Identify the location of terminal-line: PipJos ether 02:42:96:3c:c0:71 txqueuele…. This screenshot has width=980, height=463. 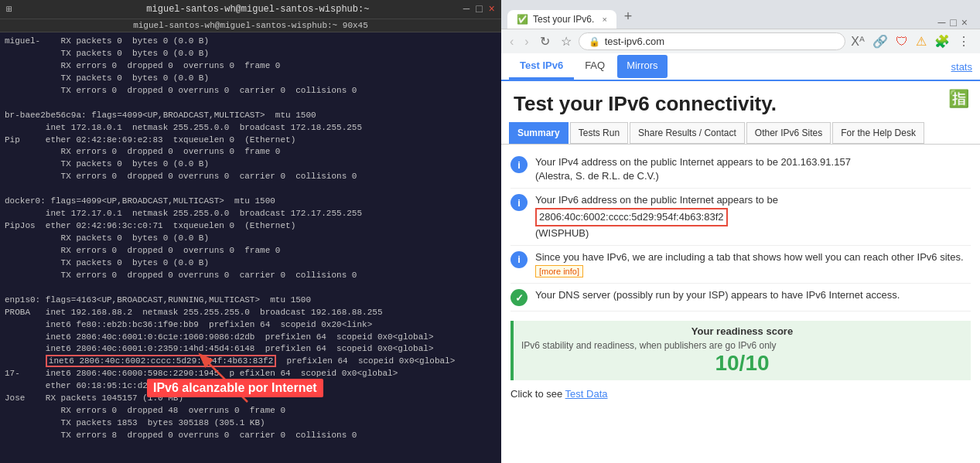
(251, 226).